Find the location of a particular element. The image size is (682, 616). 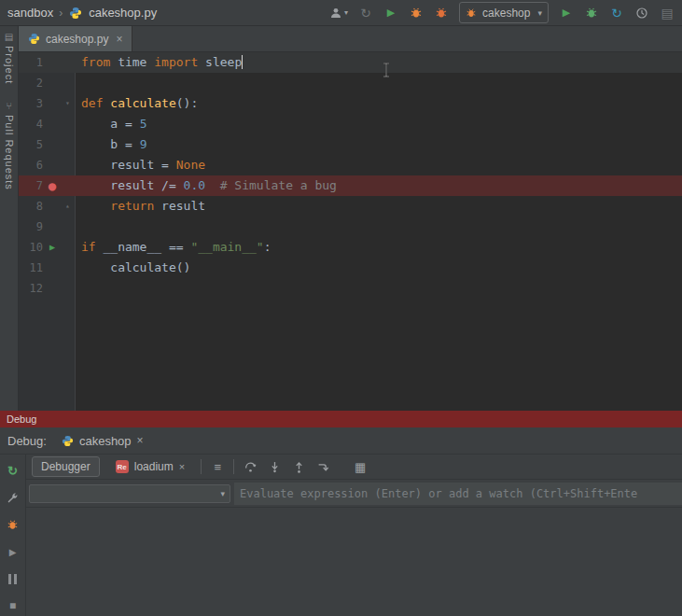

run-config-play-button: ▶ is located at coordinates (566, 13).